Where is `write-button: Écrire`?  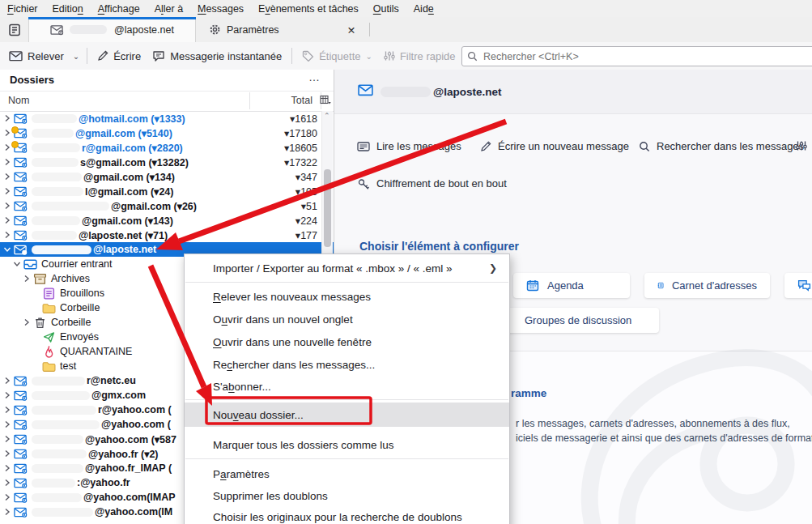
write-button: Écrire is located at coordinates (119, 56).